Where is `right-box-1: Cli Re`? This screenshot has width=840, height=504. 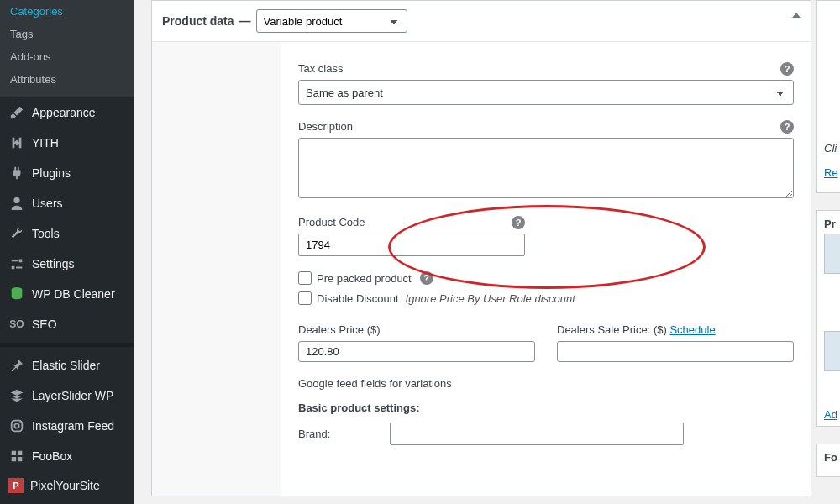
right-box-1: Cli Re is located at coordinates (828, 97).